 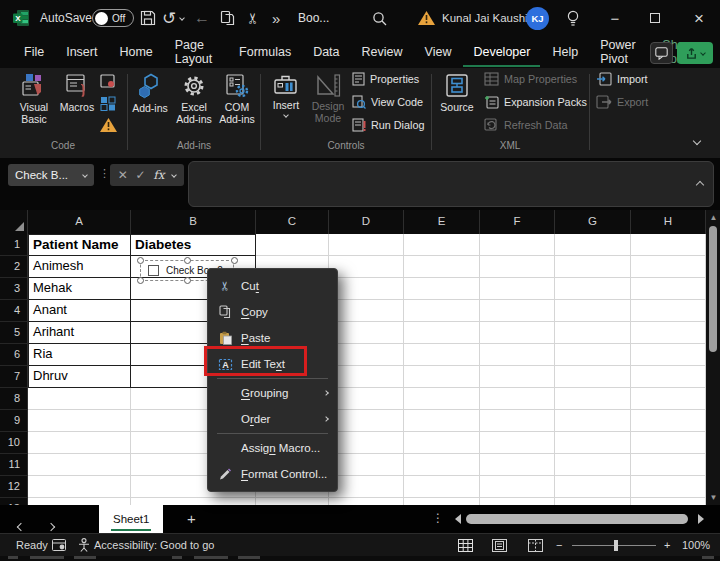 What do you see at coordinates (442, 355) in the screenshot?
I see `cell-E6` at bounding box center [442, 355].